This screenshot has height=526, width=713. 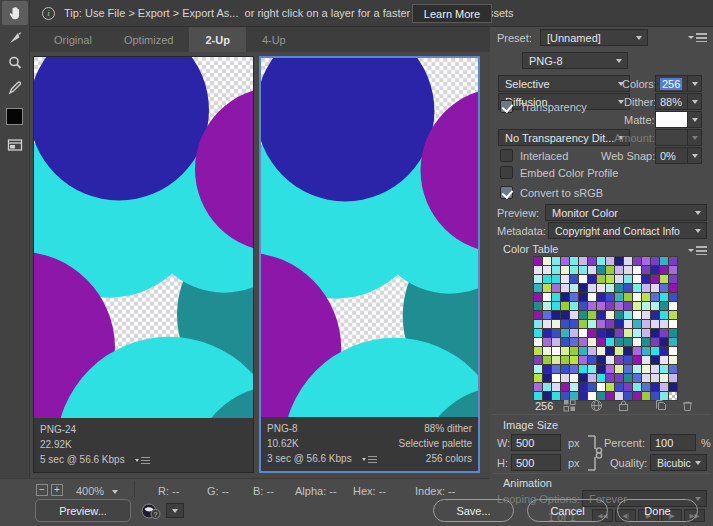 I want to click on delete-color-icon, so click(x=688, y=406).